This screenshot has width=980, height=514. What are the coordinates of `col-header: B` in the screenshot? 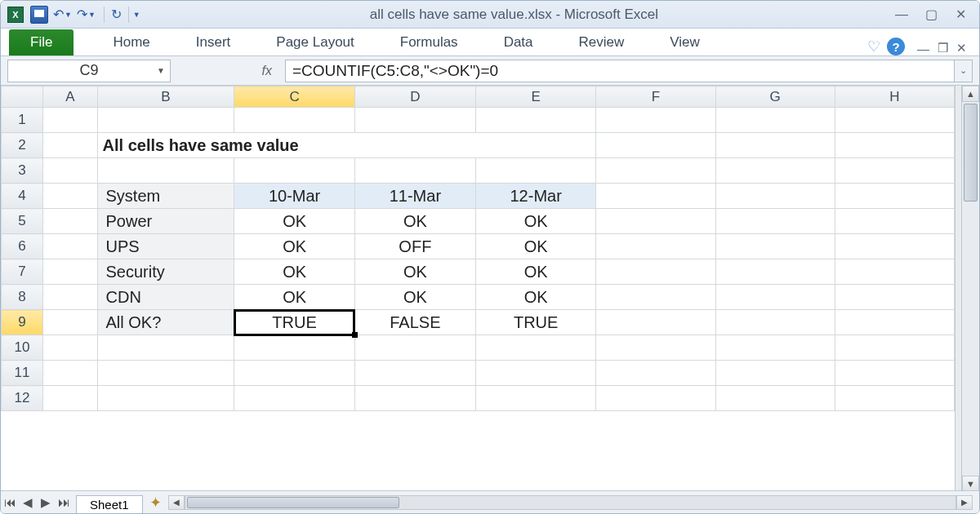 It's located at (166, 97).